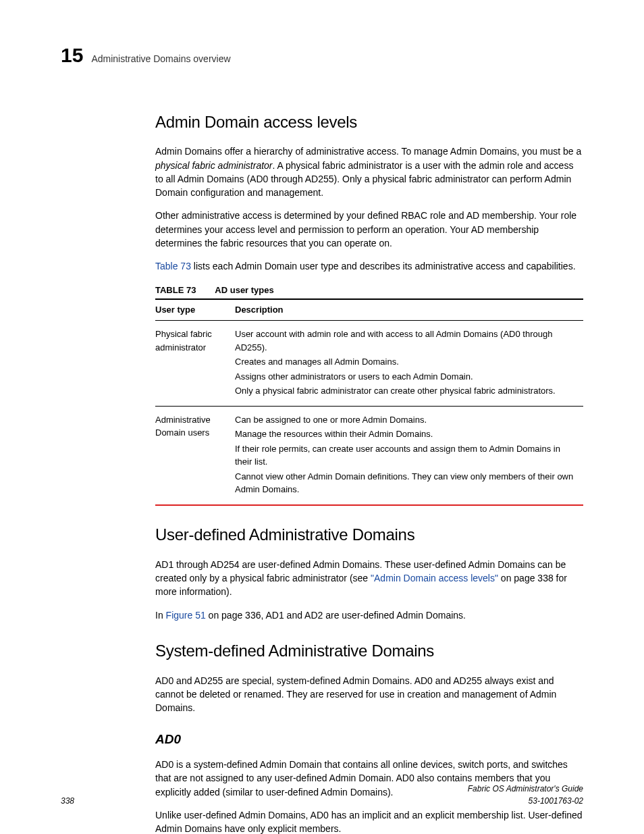 Image resolution: width=644 pixels, height=834 pixels. What do you see at coordinates (322, 55) in the screenshot?
I see `page-header: 15 Administrative Domains overview` at bounding box center [322, 55].